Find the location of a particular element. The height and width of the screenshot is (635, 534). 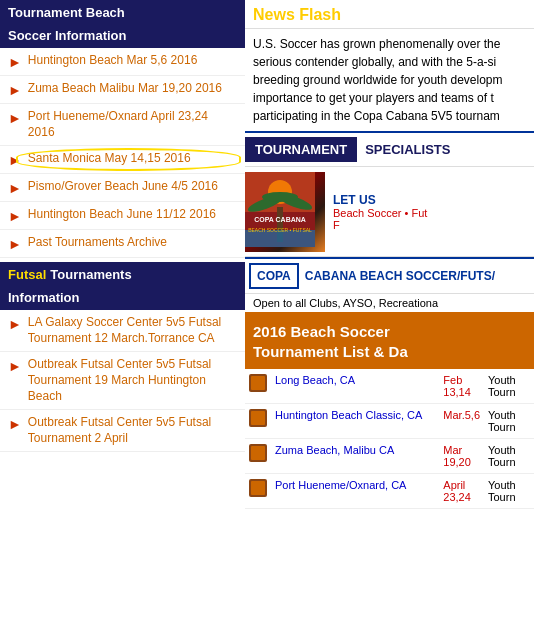

location-cell: Port Hueneme/Oxnard, CA is located at coordinates (355, 492).